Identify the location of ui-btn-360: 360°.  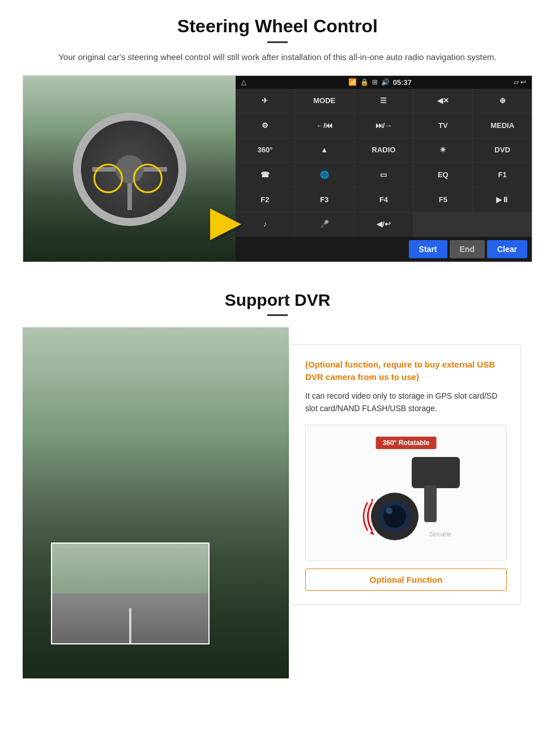
(265, 151).